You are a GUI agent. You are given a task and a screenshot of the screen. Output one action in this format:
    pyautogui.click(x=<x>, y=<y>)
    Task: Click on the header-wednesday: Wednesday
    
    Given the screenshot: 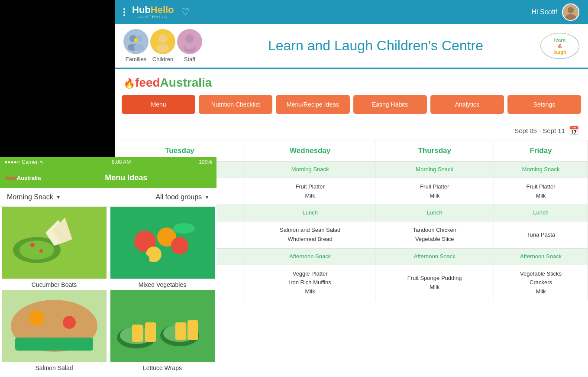 What is the action you would take?
    pyautogui.click(x=310, y=151)
    